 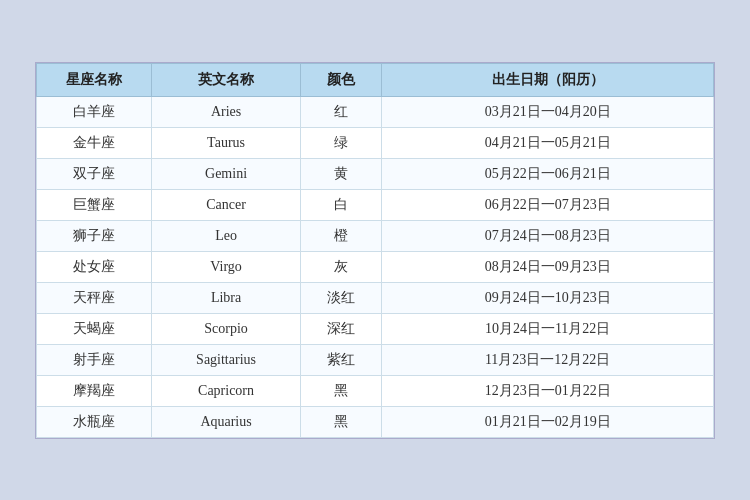 I want to click on cell-zh: 白羊座, so click(x=94, y=112).